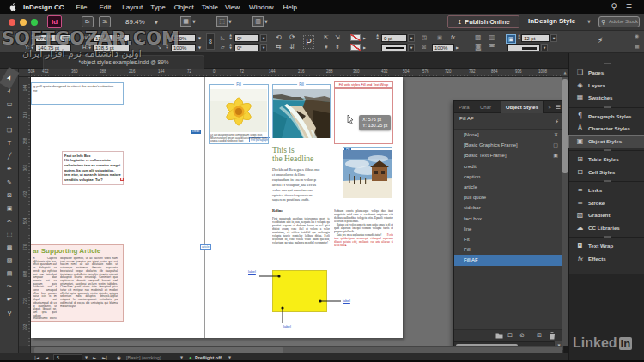 The width and height of the screenshot is (644, 362). Describe the element at coordinates (464, 107) in the screenshot. I see `tab-paragraph-styles: Para` at that location.